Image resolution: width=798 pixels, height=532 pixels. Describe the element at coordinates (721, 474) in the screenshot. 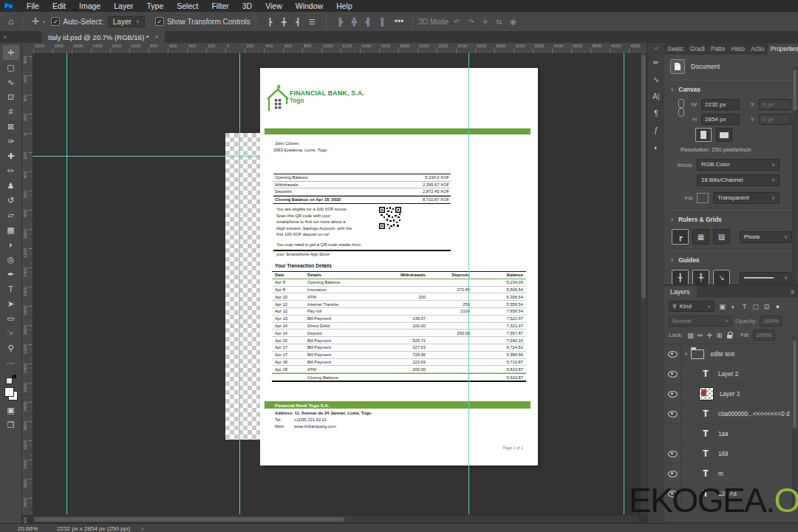

I see `layer-name: m` at that location.